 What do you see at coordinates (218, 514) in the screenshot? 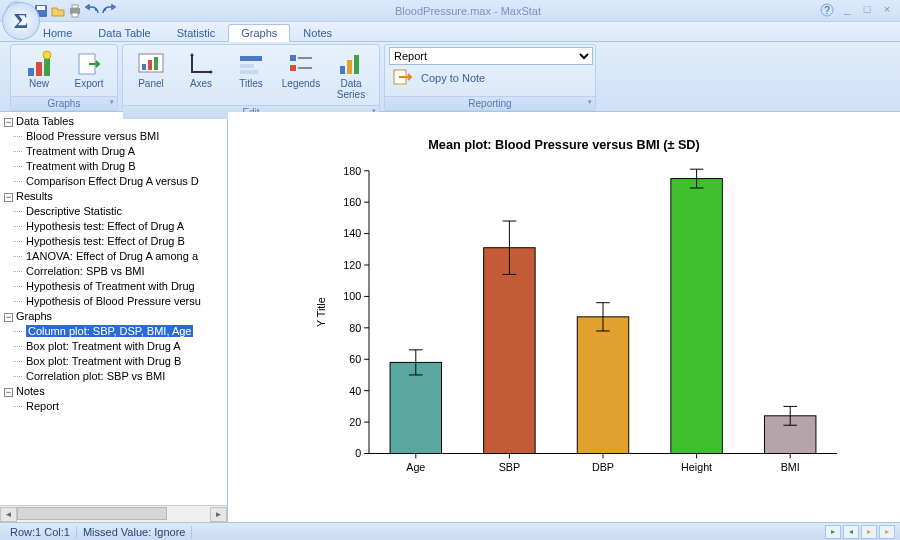
I see `scroll-right-icon: ►` at bounding box center [218, 514].